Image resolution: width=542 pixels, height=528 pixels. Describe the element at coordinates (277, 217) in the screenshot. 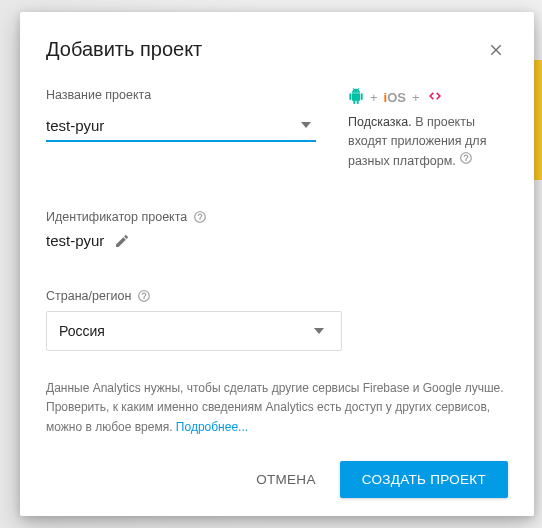

I see `project-id-label-row: Идентификатор проекта` at that location.